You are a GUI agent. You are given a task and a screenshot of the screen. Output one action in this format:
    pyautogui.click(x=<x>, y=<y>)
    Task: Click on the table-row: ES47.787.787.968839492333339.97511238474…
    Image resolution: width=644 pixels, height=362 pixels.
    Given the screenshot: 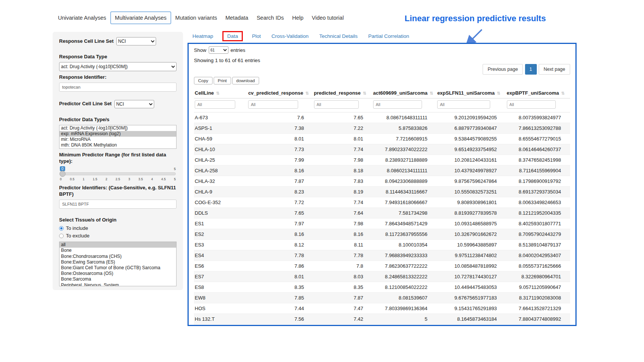 What is the action you would take?
    pyautogui.click(x=382, y=256)
    